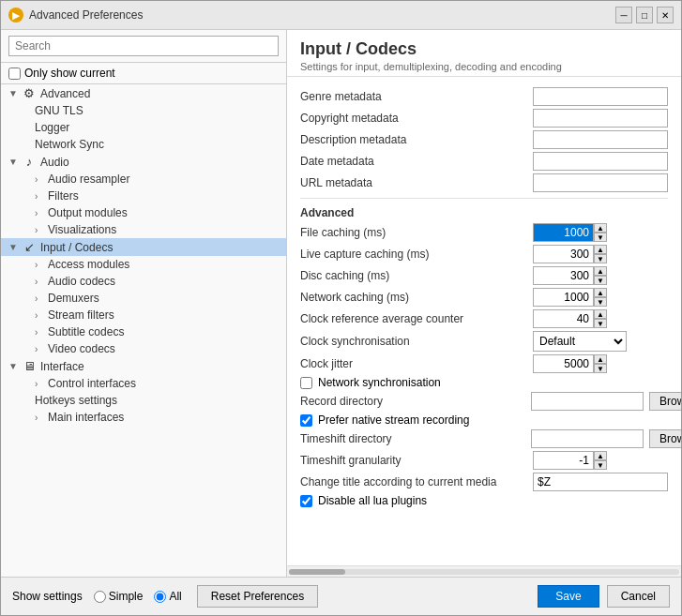 This screenshot has width=682, height=616. Describe the element at coordinates (484, 183) in the screenshot. I see `url-metadata-row: URL metadata` at that location.